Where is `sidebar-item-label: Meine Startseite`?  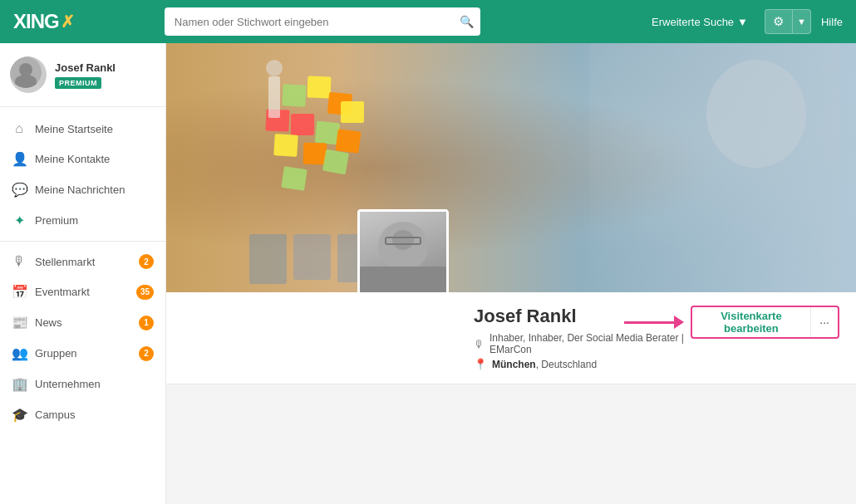
sidebar-item-label: Meine Startseite is located at coordinates (95, 130).